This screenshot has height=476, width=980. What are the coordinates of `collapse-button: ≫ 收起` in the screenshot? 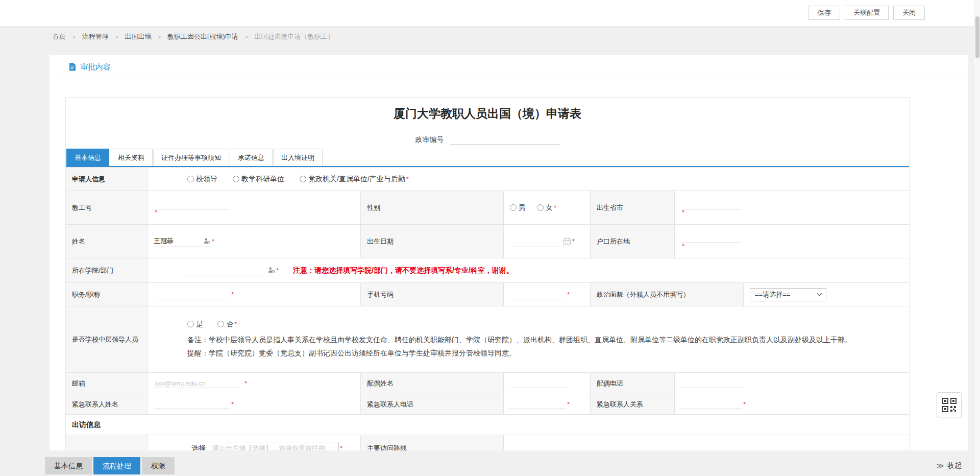 It's located at (949, 466).